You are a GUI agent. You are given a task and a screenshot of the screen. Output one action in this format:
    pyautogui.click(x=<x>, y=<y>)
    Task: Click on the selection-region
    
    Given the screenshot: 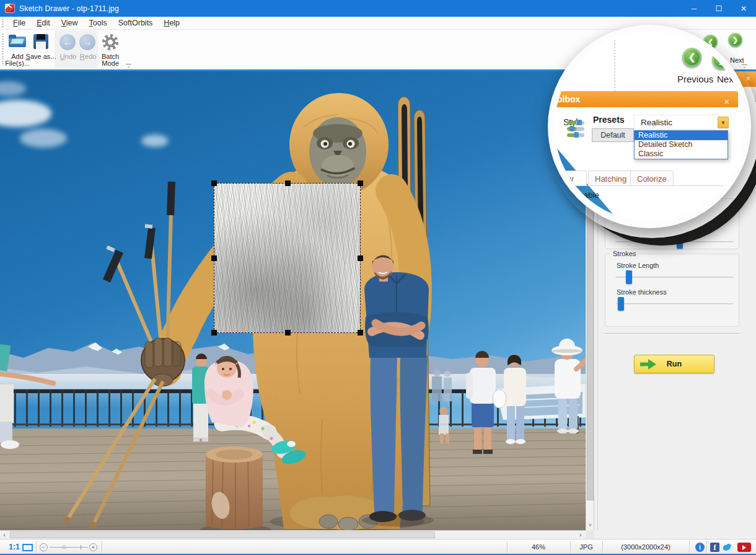 What is the action you would take?
    pyautogui.click(x=288, y=258)
    